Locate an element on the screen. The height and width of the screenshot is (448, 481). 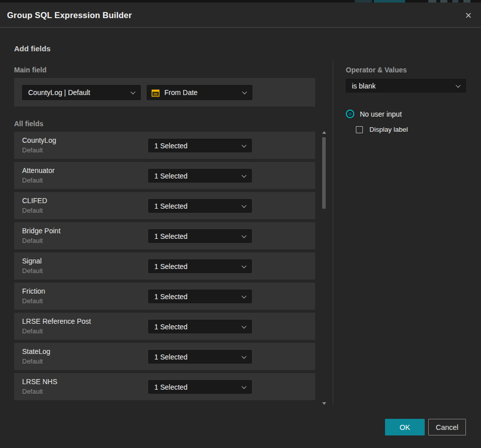
main-layer-dropdown: CountyLog | Default is located at coordinates (81, 93).